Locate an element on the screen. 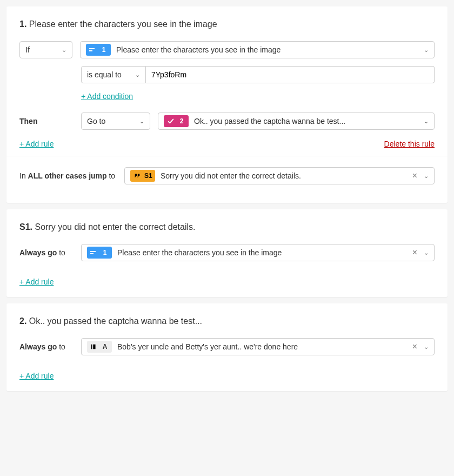 The height and width of the screenshot is (476, 454). rule-title-text: Please enter the characters you see in t… is located at coordinates (123, 24).